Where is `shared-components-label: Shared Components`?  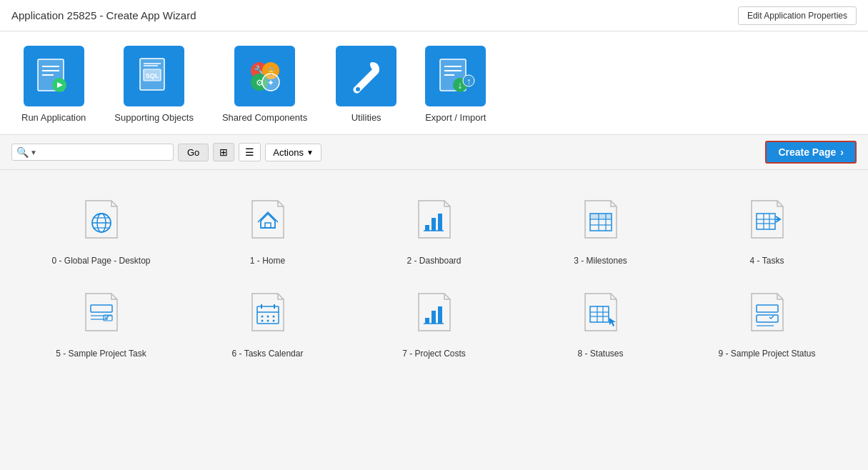 shared-components-label: Shared Components is located at coordinates (264, 117).